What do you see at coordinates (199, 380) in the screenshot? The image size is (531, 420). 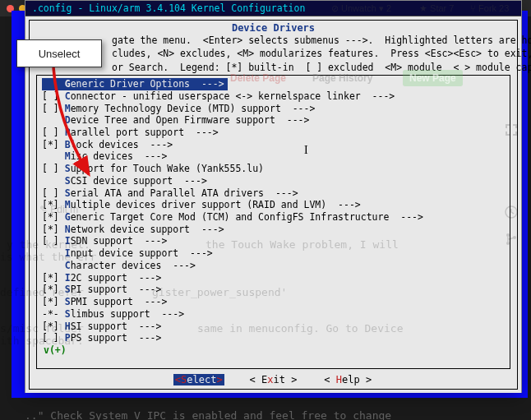 I see `select-button: <Select>` at bounding box center [199, 380].